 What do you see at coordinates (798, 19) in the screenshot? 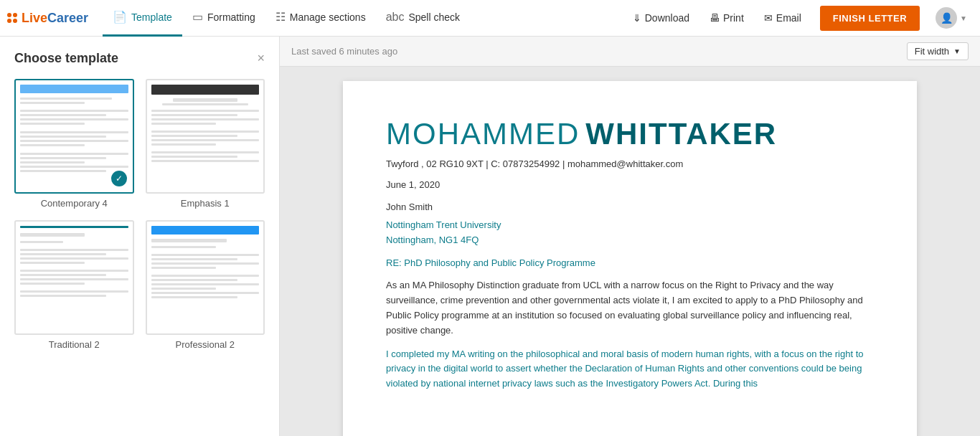
I see `nav-right: ⇓ Download 🖶 Print ✉ Email FINISH LETTER…` at bounding box center [798, 19].